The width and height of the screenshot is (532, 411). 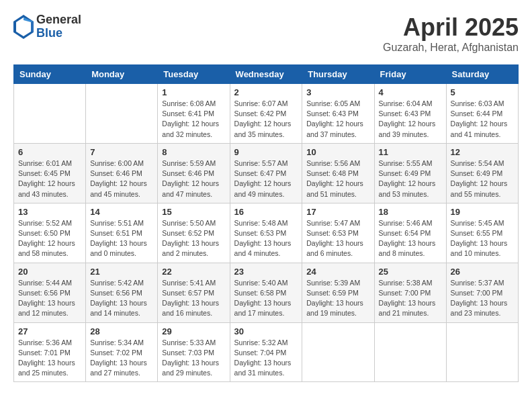 I want to click on day-info: Sunrise: 5:45 AMSunset: 6:55 PMDaylight:…, so click(x=482, y=239).